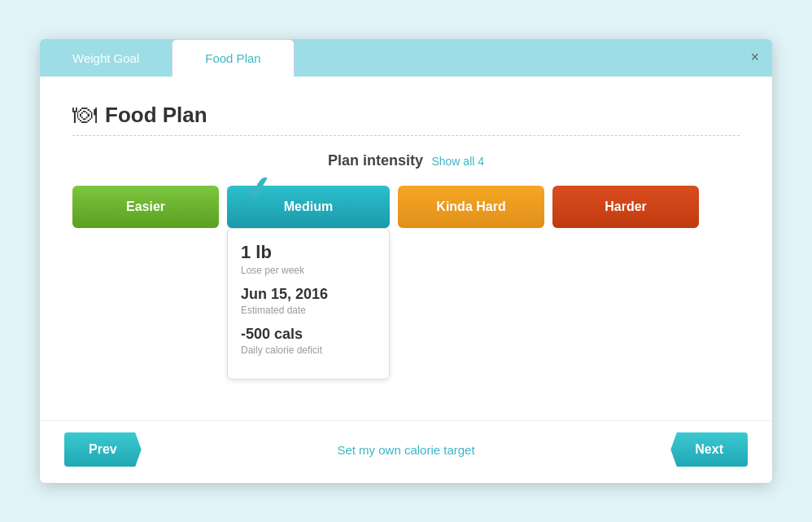 This screenshot has height=522, width=812. I want to click on tab-food-plan: Food Plan, so click(233, 58).